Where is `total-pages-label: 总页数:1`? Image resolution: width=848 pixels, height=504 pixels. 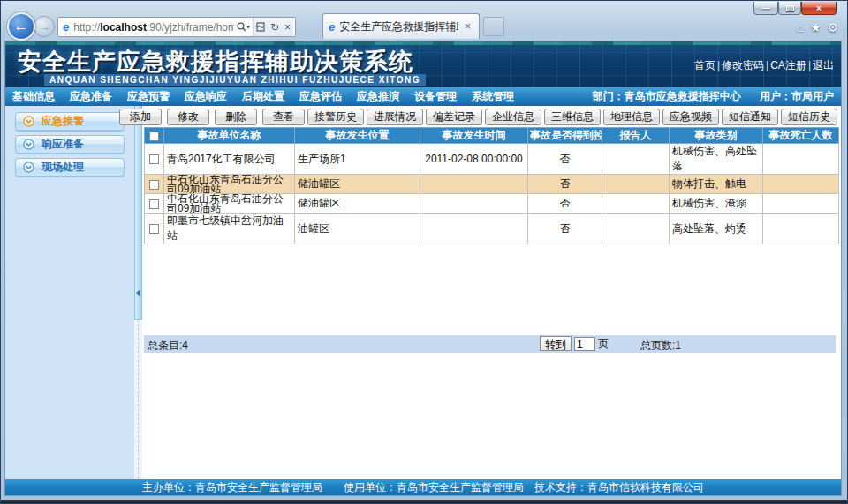
total-pages-label: 总页数:1 is located at coordinates (661, 346).